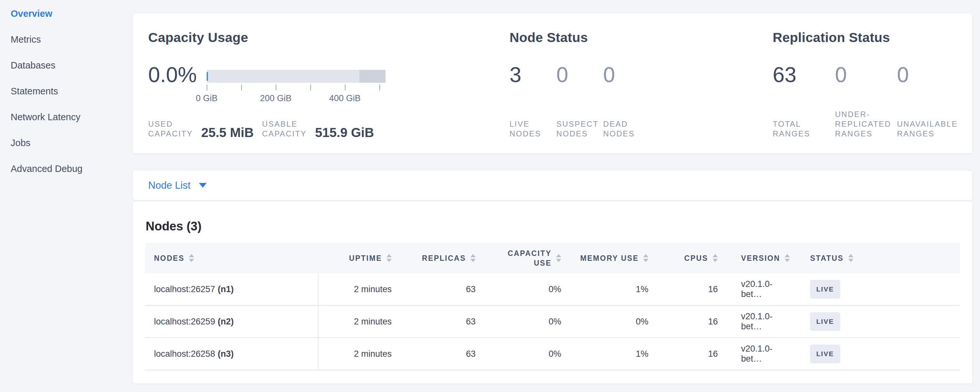 This screenshot has height=392, width=980. What do you see at coordinates (226, 354) in the screenshot?
I see `node-name: (n3)` at bounding box center [226, 354].